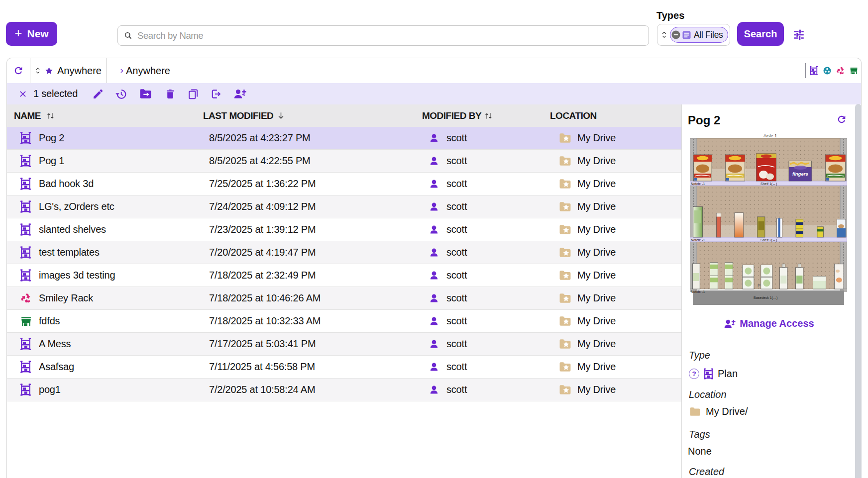 This screenshot has height=478, width=868. Describe the element at coordinates (770, 136) in the screenshot. I see `svg-text: Aisle 1` at that location.